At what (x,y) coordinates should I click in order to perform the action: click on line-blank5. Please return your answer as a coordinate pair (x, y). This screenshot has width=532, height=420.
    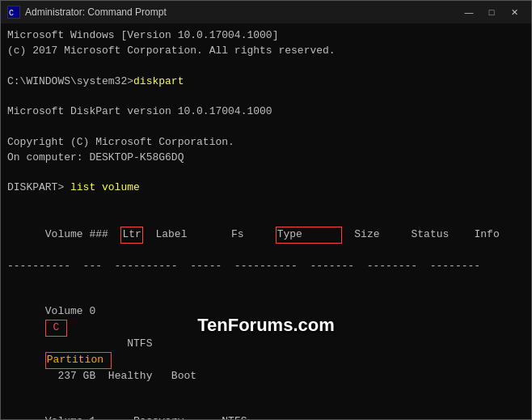
    Looking at the image, I should click on (266, 204).